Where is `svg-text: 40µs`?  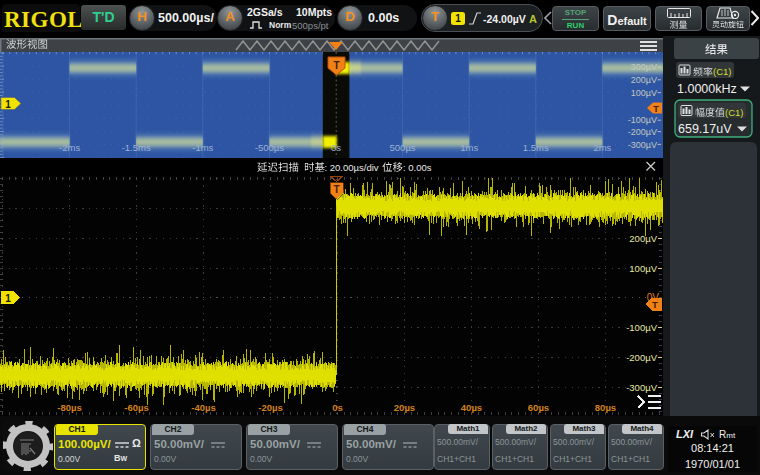
svg-text: 40µs is located at coordinates (472, 408).